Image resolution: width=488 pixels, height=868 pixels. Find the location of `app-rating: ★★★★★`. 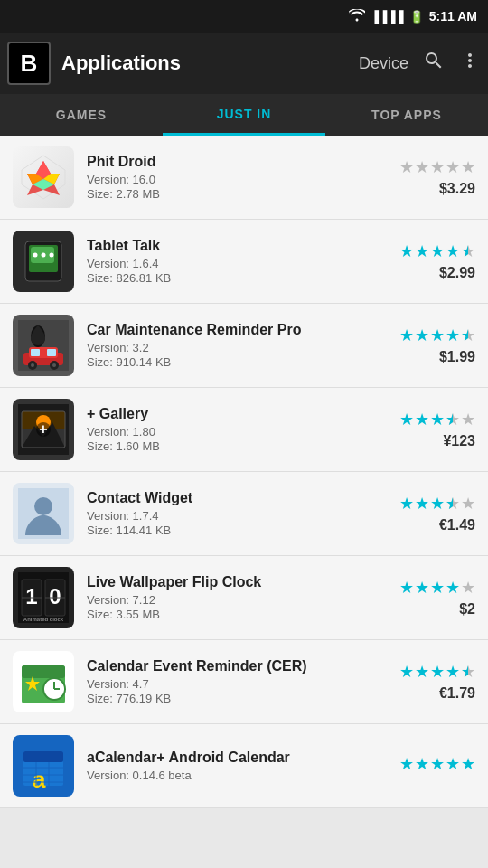

app-rating: ★★★★★ is located at coordinates (426, 766).